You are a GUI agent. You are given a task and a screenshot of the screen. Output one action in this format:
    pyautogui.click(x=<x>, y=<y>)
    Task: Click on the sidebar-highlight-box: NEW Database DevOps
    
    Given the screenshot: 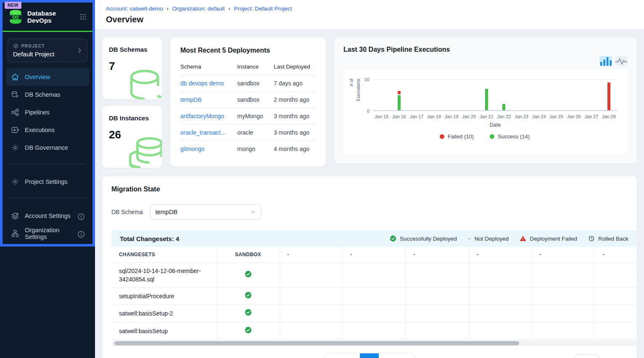 What is the action you would take?
    pyautogui.click(x=48, y=123)
    